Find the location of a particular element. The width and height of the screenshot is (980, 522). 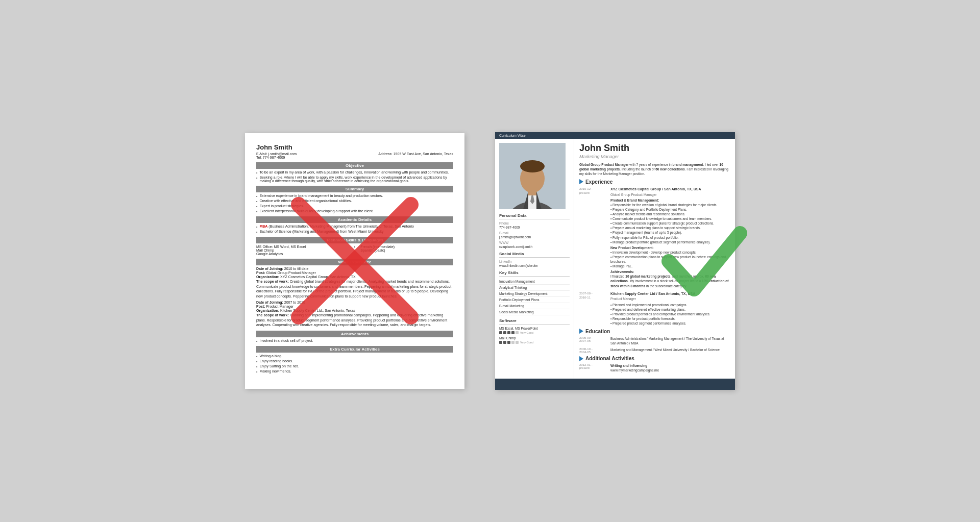

linkedin-label: LinkedIn is located at coordinates (534, 261).